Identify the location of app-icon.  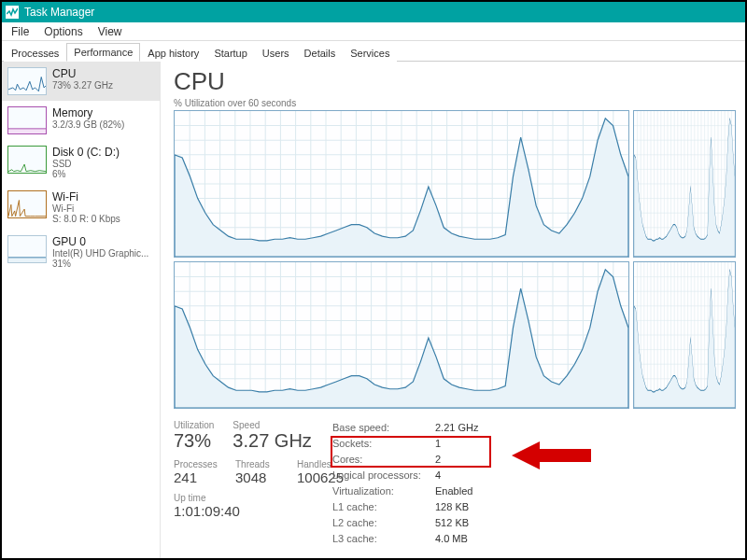
(12, 12).